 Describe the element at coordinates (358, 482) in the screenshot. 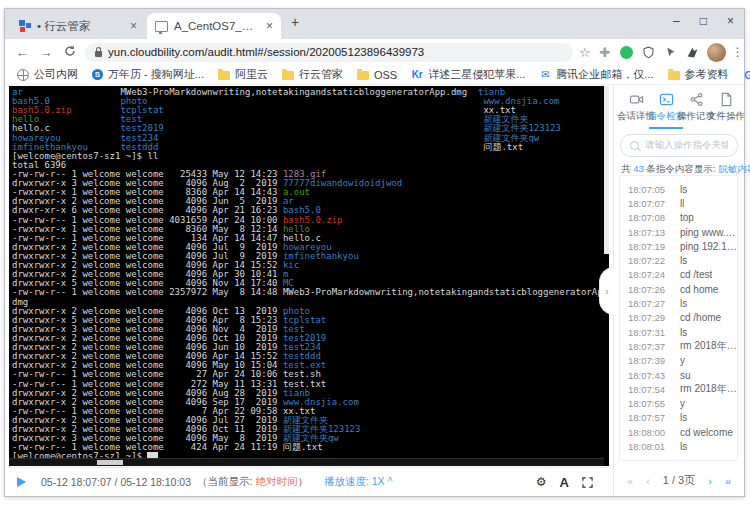

I see `playback-speed-control: 播放速度: 1X ^` at that location.